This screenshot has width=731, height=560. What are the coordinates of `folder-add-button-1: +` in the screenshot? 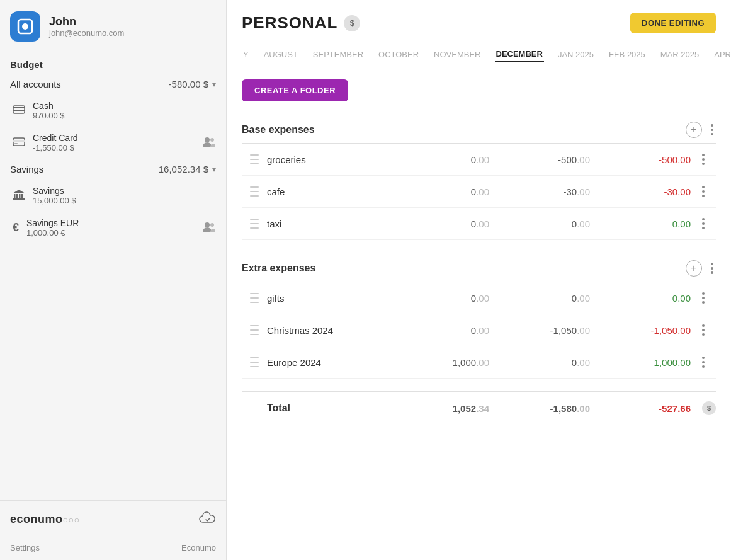 It's located at (694, 268).